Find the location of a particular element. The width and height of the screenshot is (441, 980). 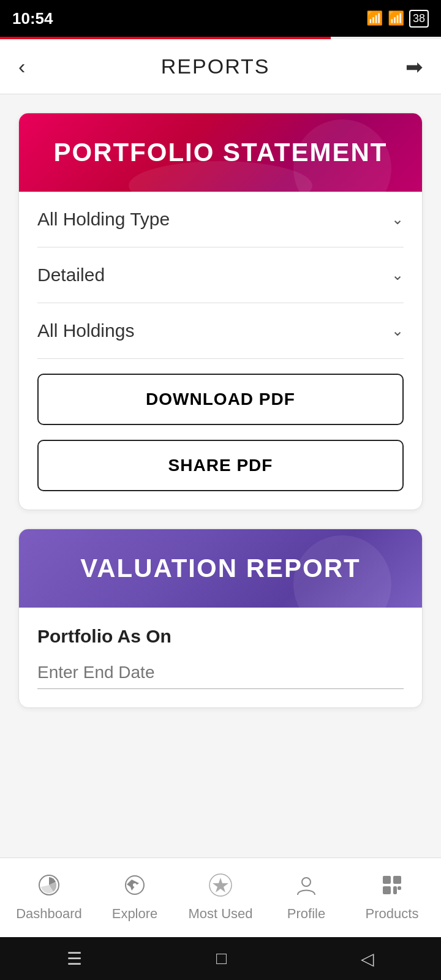

nav-item-dashboard: Dashboard is located at coordinates (49, 898).